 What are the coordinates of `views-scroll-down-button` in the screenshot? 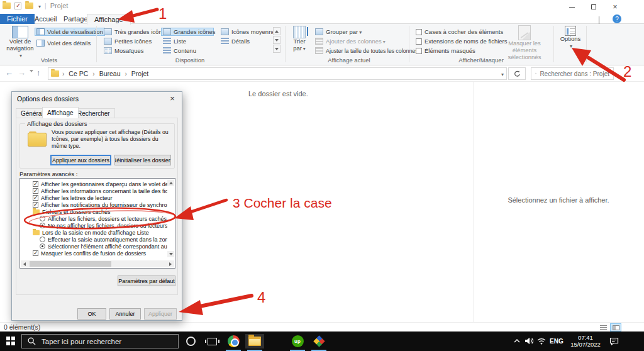 It's located at (277, 40).